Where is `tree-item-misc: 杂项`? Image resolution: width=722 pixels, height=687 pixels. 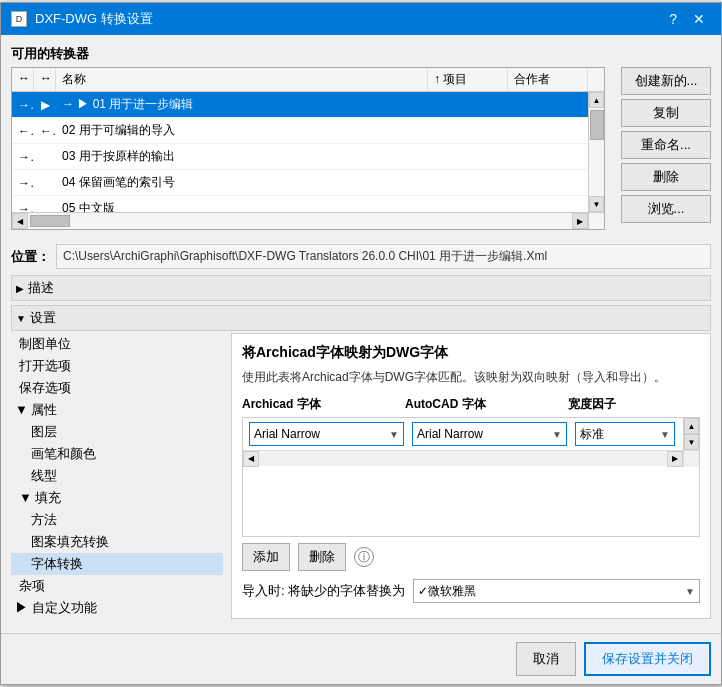 tree-item-misc: 杂项 is located at coordinates (117, 586).